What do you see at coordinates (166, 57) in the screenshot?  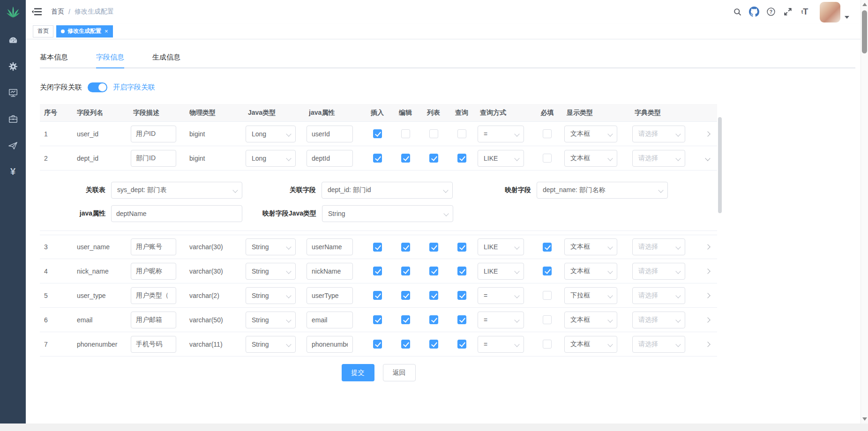 I see `tab-generate-info: 生成信息` at bounding box center [166, 57].